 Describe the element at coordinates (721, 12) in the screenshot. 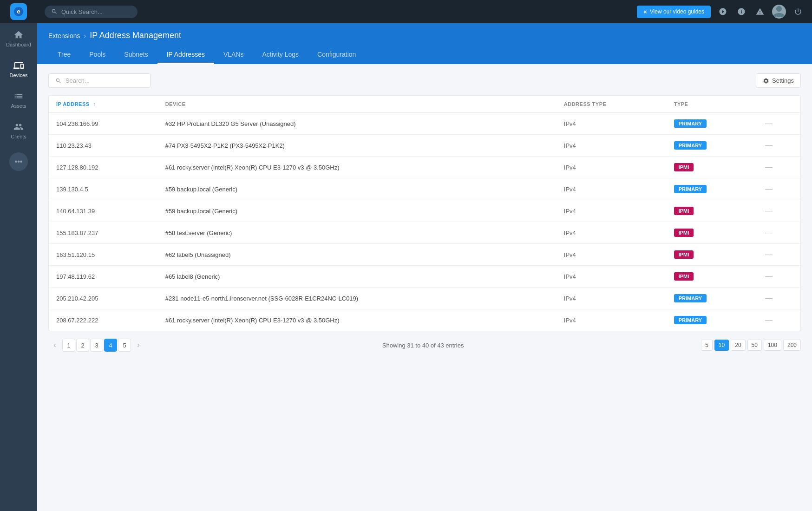

I see `topbar-right: × View our video guides` at that location.